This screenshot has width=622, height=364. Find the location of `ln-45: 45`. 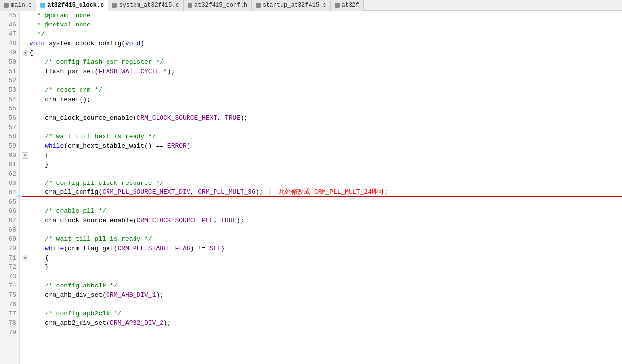

ln-45: 45 is located at coordinates (10, 16).